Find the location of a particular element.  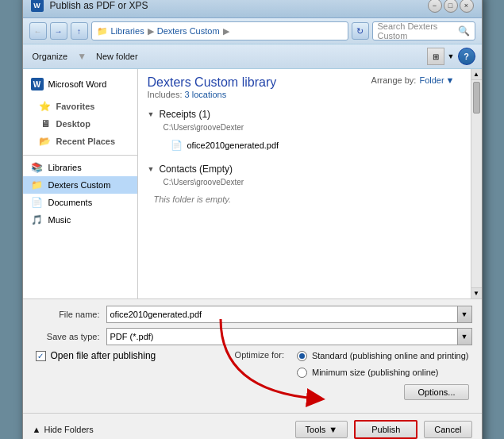

app-icon: W is located at coordinates (37, 6).